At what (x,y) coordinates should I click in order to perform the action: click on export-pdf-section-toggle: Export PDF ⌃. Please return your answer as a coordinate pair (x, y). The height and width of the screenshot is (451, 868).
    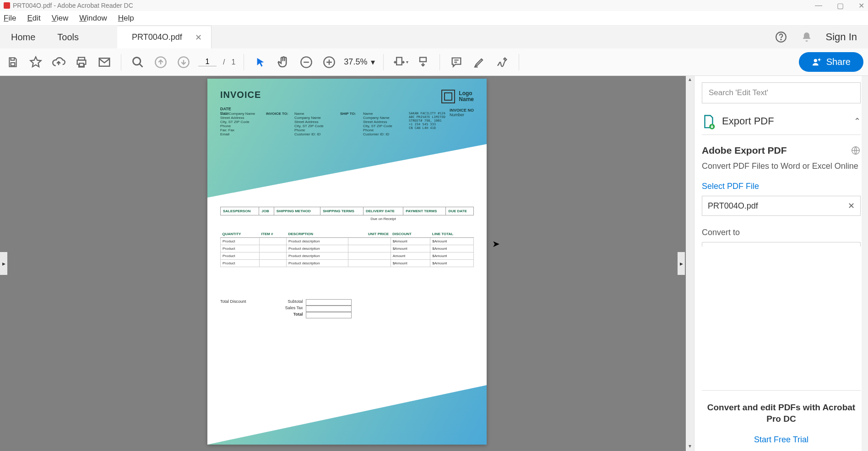
    Looking at the image, I should click on (781, 124).